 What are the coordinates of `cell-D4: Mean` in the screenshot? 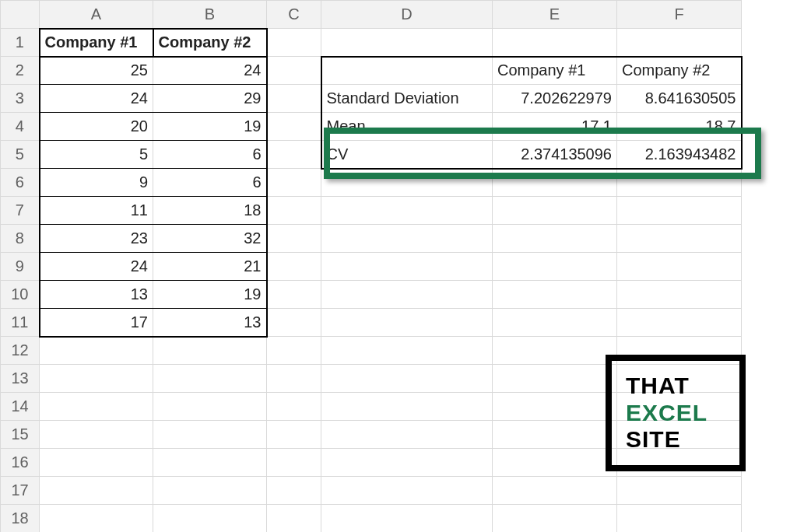 It's located at (407, 127).